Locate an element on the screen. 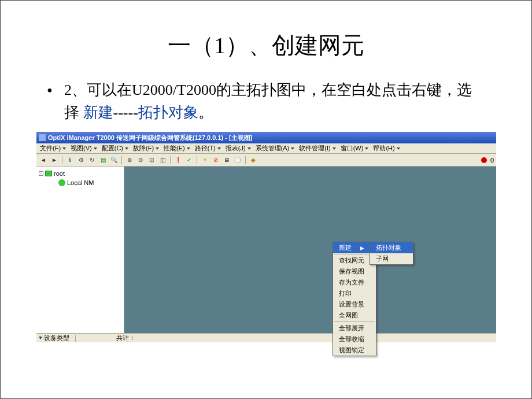 The height and width of the screenshot is (399, 532). menu-config: 配置(C) is located at coordinates (115, 148).